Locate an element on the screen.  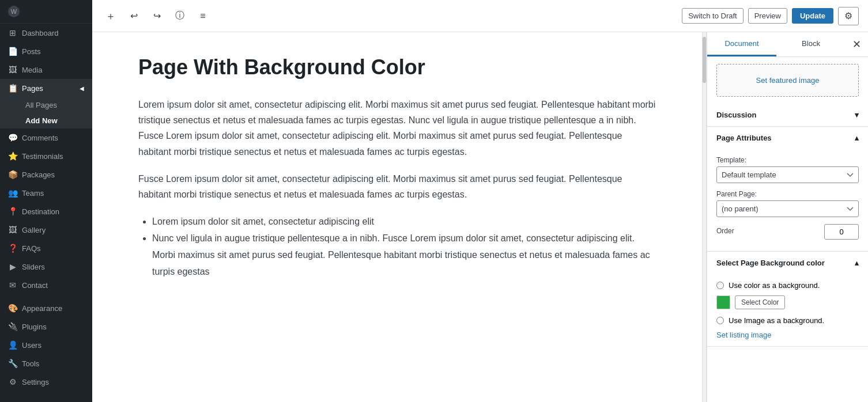
scroll-divider is located at coordinates (704, 217).